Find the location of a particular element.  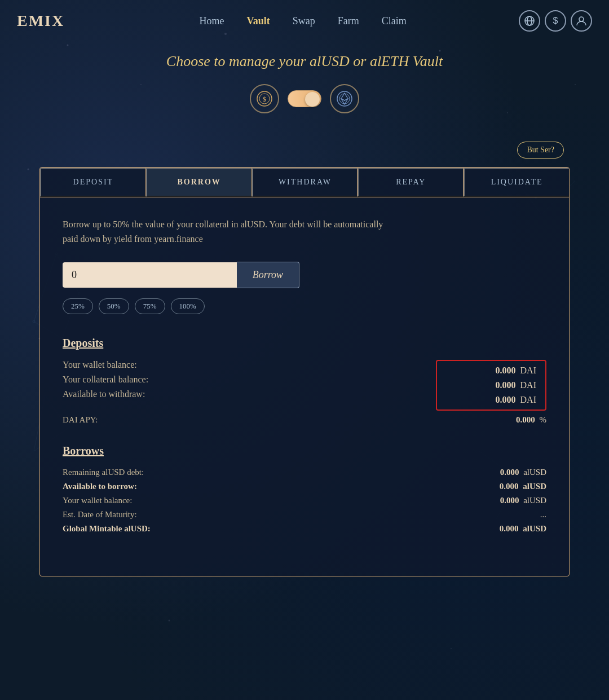

borrow-wallet-balance-value: 0.000 alUSD is located at coordinates (501, 501).